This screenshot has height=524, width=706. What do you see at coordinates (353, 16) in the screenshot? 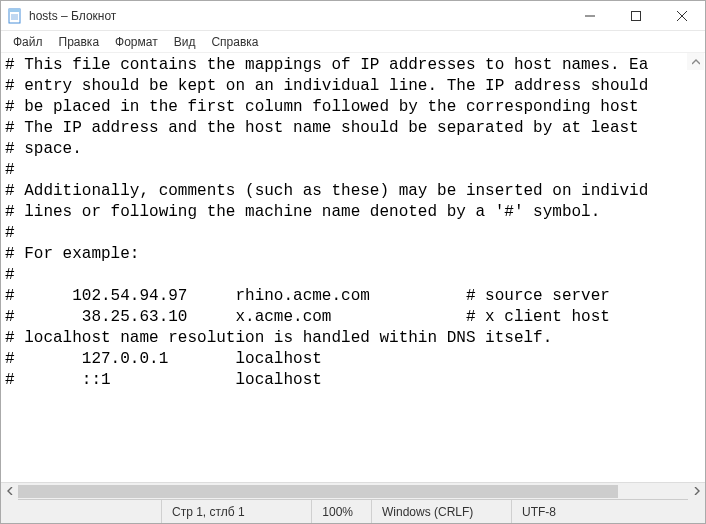
I see `titlebar: hosts – Блокнот` at bounding box center [353, 16].